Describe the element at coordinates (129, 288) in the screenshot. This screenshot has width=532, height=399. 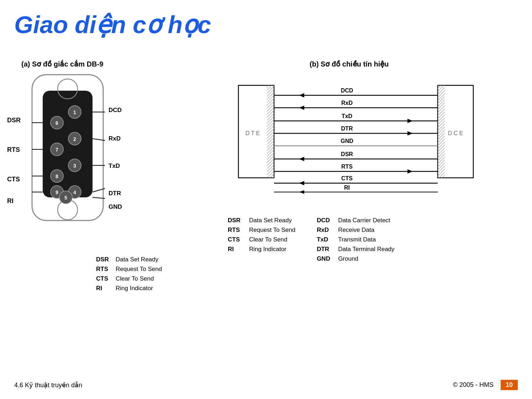
I see `abbrev-ri: RI Ring Indicator` at that location.